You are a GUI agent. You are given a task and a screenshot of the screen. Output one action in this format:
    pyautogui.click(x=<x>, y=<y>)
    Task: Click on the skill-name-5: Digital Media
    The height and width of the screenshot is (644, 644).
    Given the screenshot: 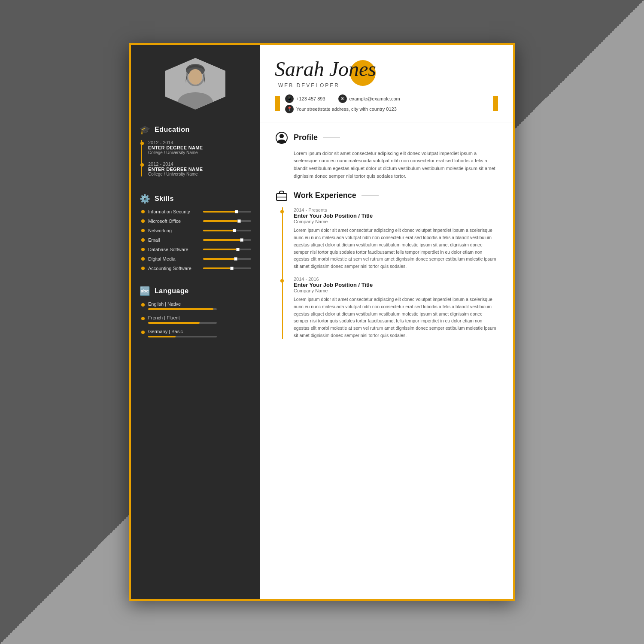 What is the action you would take?
    pyautogui.click(x=174, y=259)
    